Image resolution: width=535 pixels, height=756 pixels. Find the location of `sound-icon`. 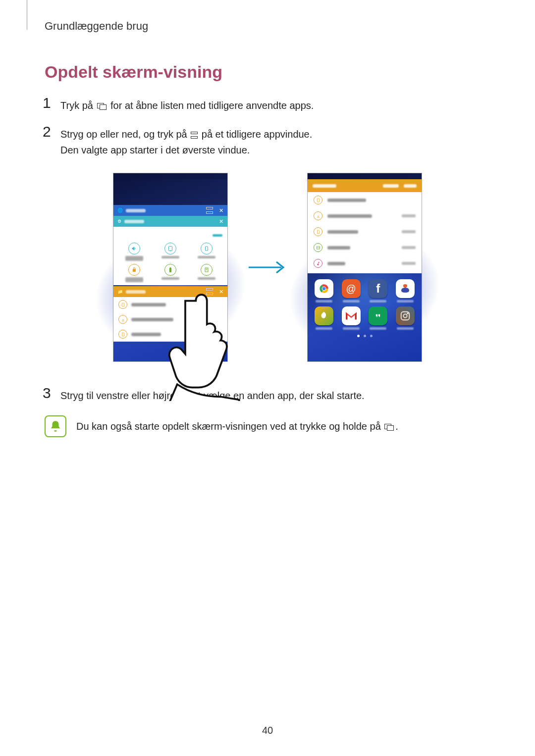

sound-icon is located at coordinates (134, 249).